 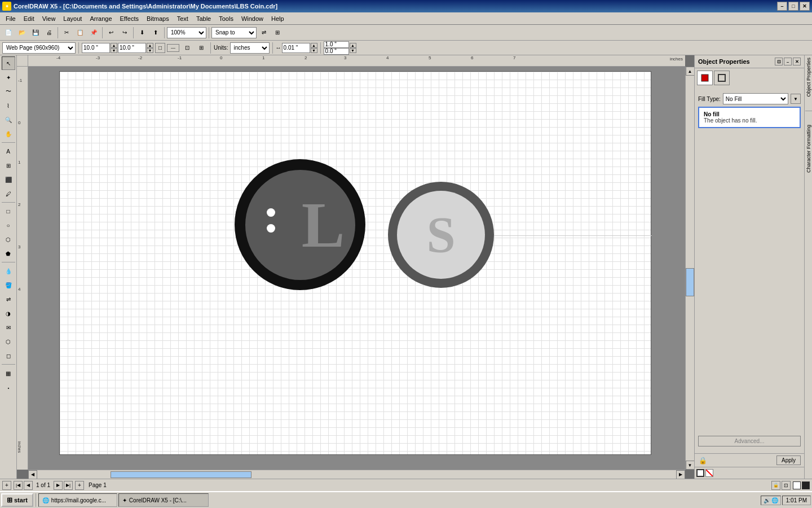 I want to click on add-page-btn2: +, so click(x=80, y=485).